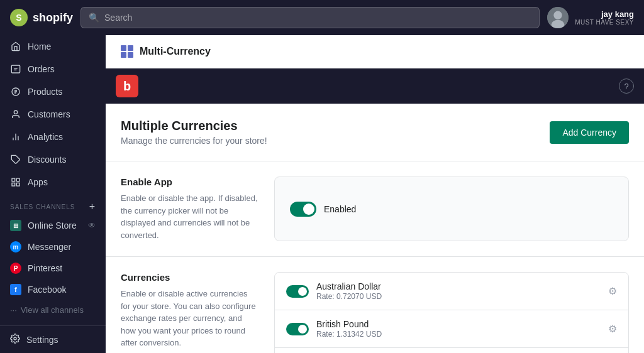 This screenshot has width=644, height=353. What do you see at coordinates (194, 141) in the screenshot?
I see `section-subtitle: Manage the currencies for your store!` at bounding box center [194, 141].